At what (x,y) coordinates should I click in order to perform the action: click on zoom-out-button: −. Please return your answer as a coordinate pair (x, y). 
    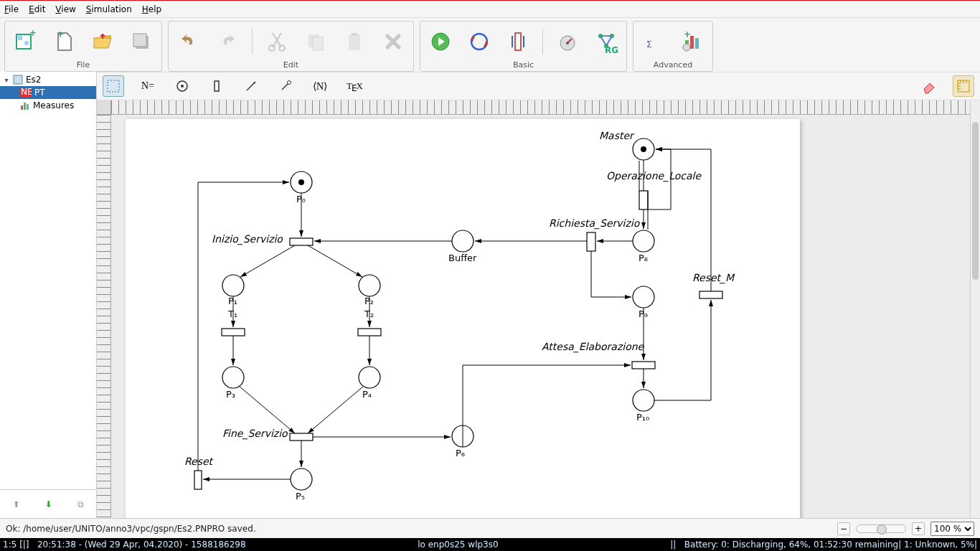
    Looking at the image, I should click on (844, 529).